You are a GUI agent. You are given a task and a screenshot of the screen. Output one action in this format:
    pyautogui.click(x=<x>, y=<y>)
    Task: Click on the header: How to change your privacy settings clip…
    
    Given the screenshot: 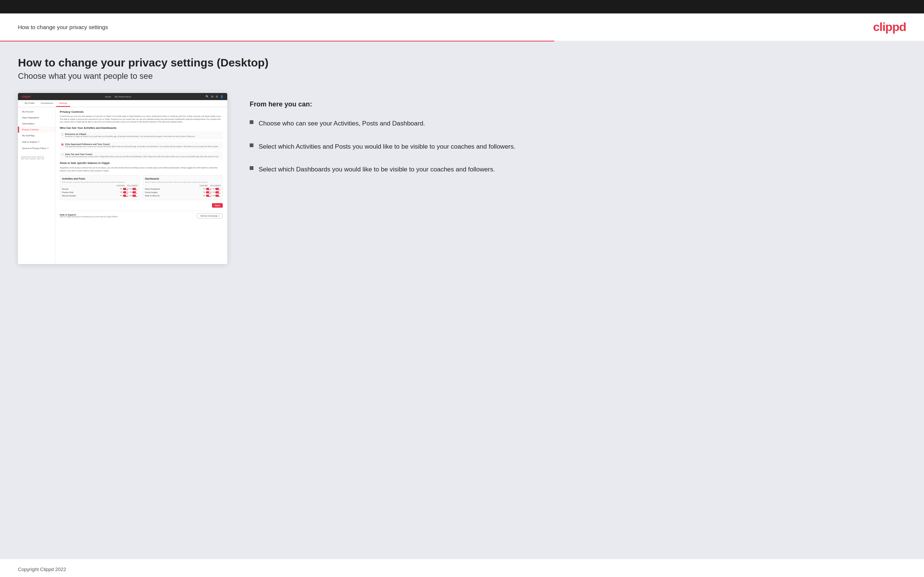 What is the action you would take?
    pyautogui.click(x=462, y=27)
    